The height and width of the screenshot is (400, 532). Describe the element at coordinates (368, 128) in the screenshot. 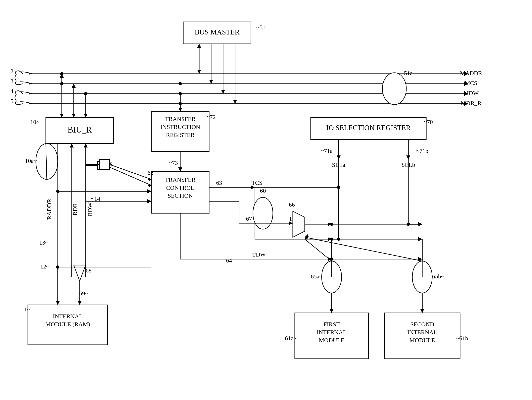

I see `iosr-label: IO SELECTION REGISTER` at that location.